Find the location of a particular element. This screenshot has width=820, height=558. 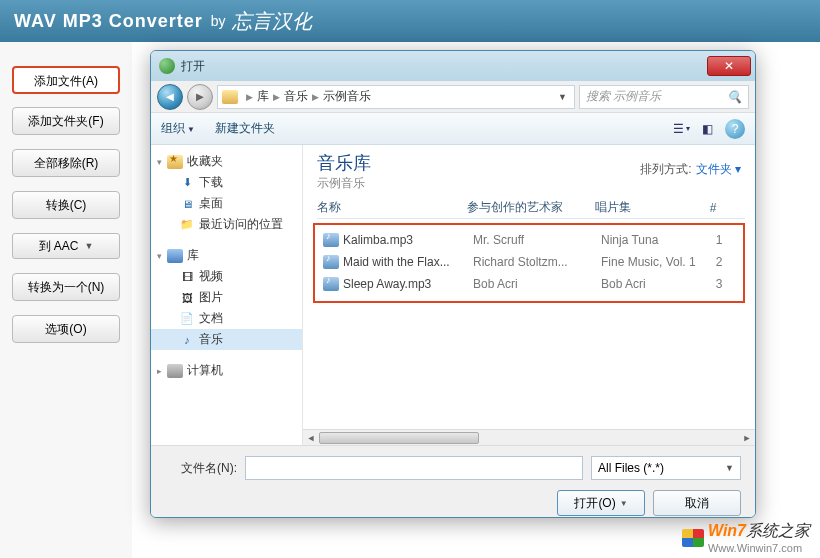

dialog-title: 打开 is located at coordinates (444, 66).